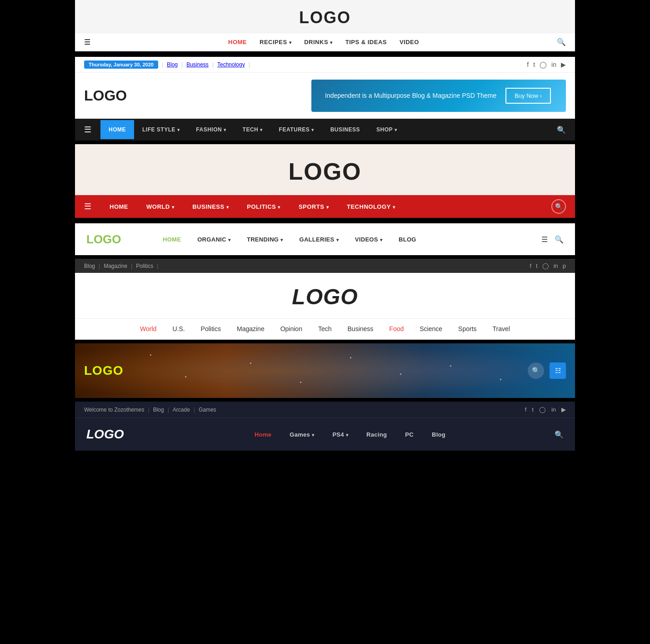 The width and height of the screenshot is (650, 644). What do you see at coordinates (148, 329) in the screenshot?
I see `s5-nav-world: World` at bounding box center [148, 329].